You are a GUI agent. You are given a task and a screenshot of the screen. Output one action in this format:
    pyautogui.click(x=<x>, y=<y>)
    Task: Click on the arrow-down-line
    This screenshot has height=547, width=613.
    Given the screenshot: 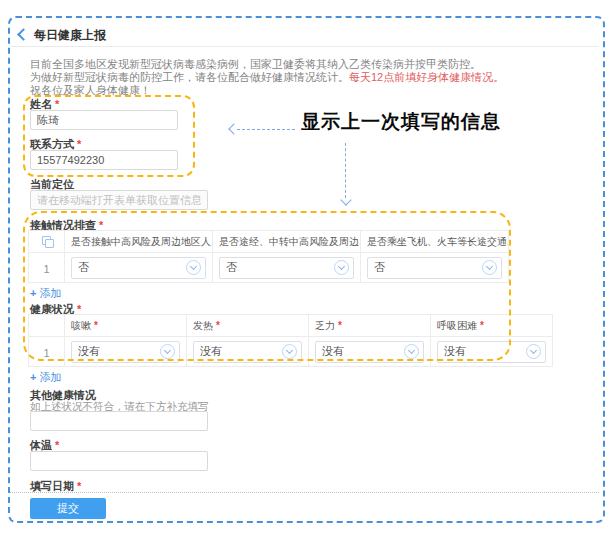 What is the action you would take?
    pyautogui.click(x=346, y=170)
    